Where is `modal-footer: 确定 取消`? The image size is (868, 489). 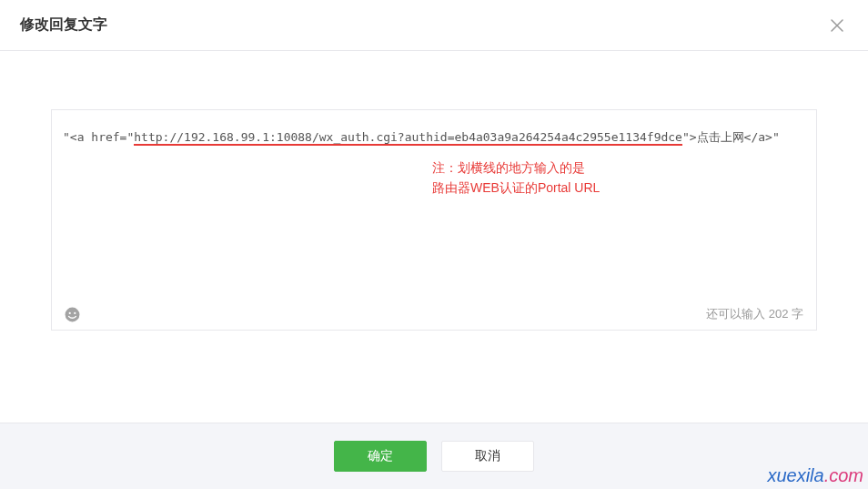
modal-footer: 确定 取消 is located at coordinates (434, 455).